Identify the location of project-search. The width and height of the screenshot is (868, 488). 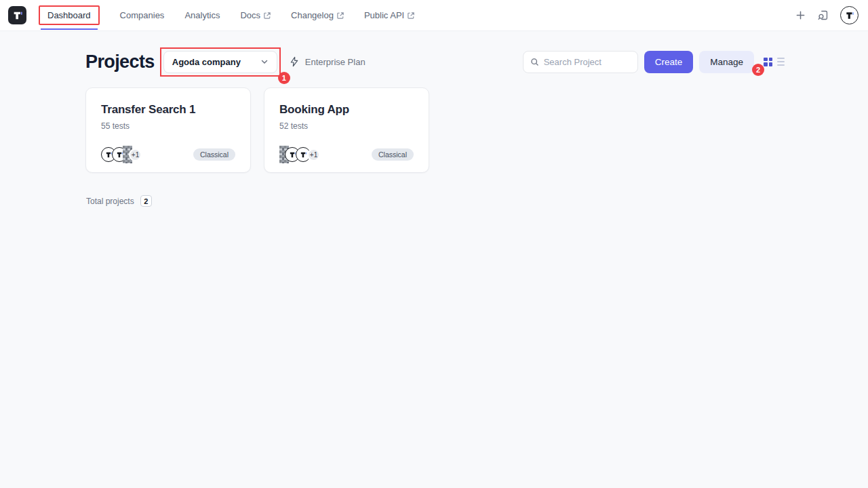
(580, 62).